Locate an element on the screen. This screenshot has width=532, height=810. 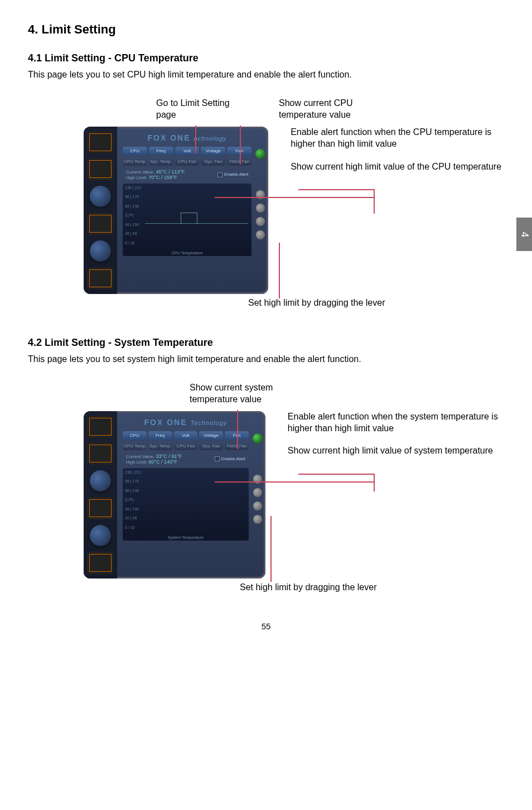
sys-high-limit-value: 60°C / 140°F is located at coordinates (163, 462).